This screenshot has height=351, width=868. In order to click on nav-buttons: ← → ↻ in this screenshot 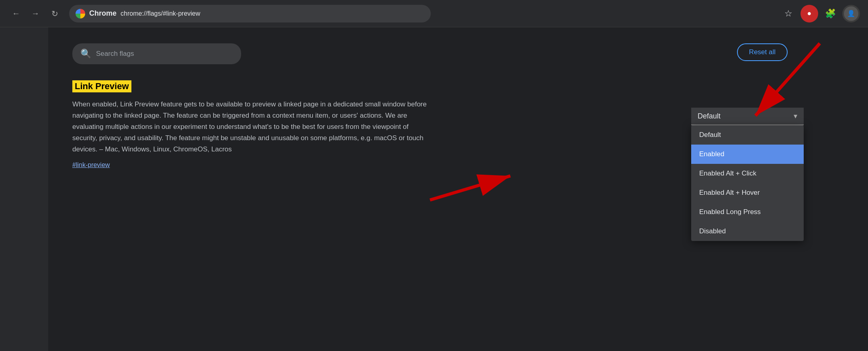, I will do `click(35, 14)`.